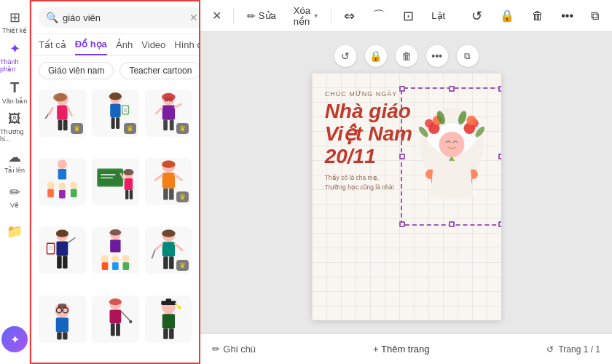  What do you see at coordinates (500, 89) in the screenshot?
I see `handle-tr` at bounding box center [500, 89].